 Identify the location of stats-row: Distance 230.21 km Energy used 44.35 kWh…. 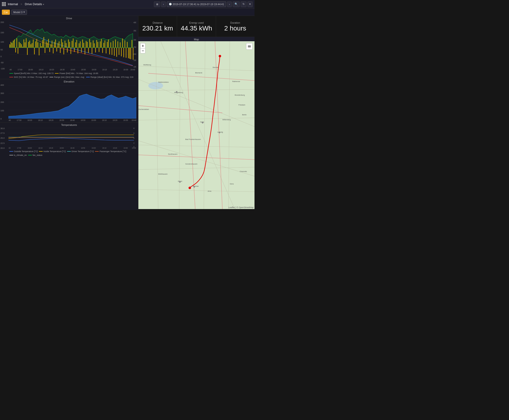
(197, 27).